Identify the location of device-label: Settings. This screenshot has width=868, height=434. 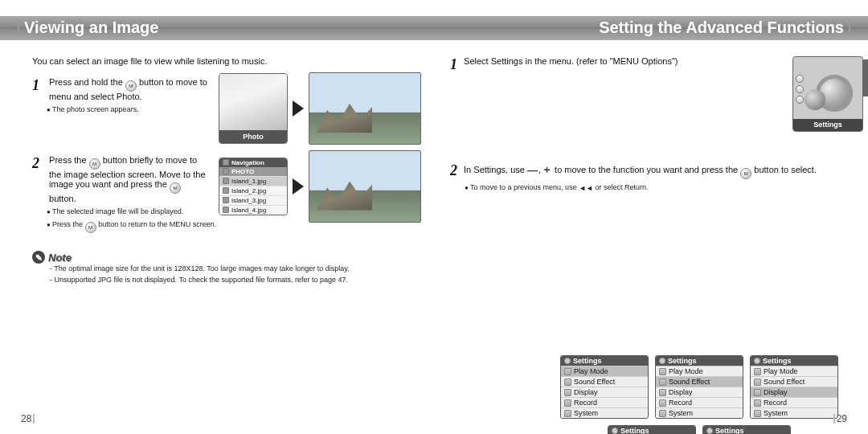
(828, 125).